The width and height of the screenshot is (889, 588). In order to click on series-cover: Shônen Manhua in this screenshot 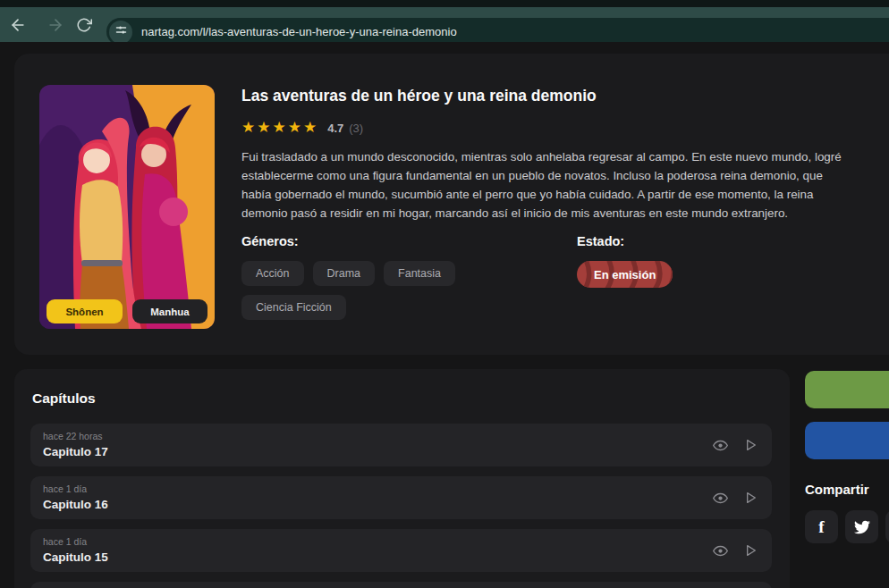, I will do `click(127, 207)`.